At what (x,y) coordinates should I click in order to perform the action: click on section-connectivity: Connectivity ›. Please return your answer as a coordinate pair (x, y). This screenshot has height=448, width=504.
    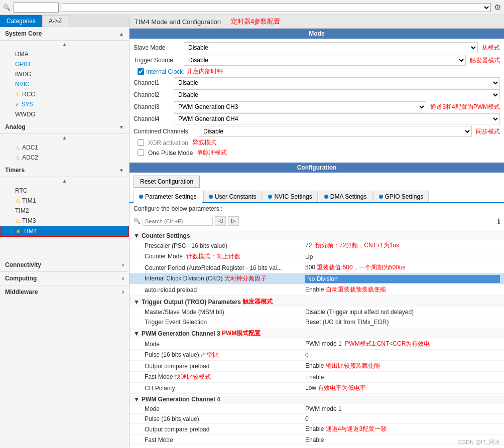
    Looking at the image, I should click on (64, 265).